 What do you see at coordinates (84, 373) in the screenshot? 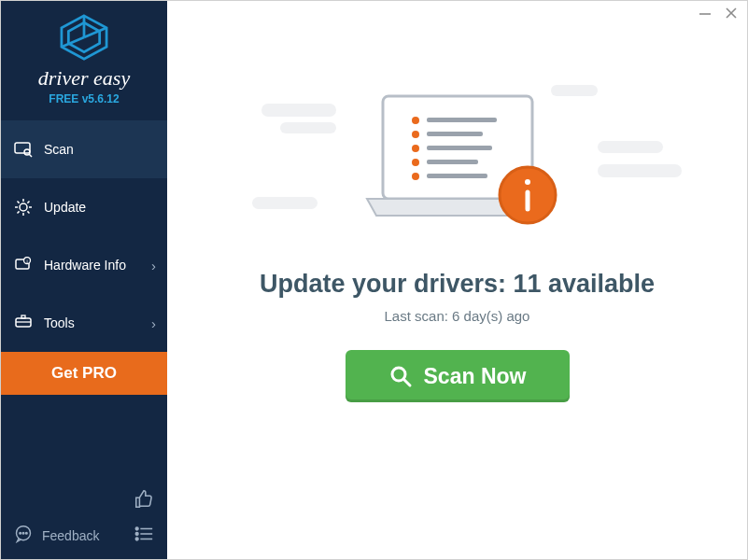
I see `get-pro-button: Get PRO` at bounding box center [84, 373].